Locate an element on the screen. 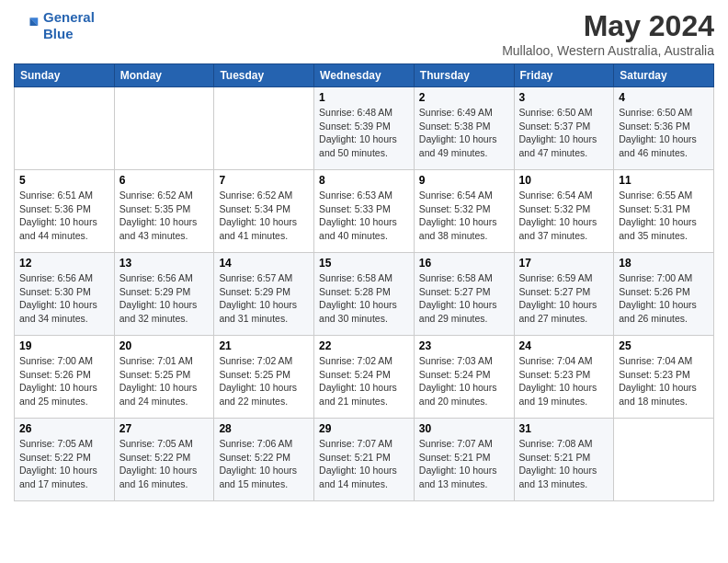  day-info: Sunrise: 6:50 AMSunset: 5:36 PMDaylight:… is located at coordinates (664, 132).